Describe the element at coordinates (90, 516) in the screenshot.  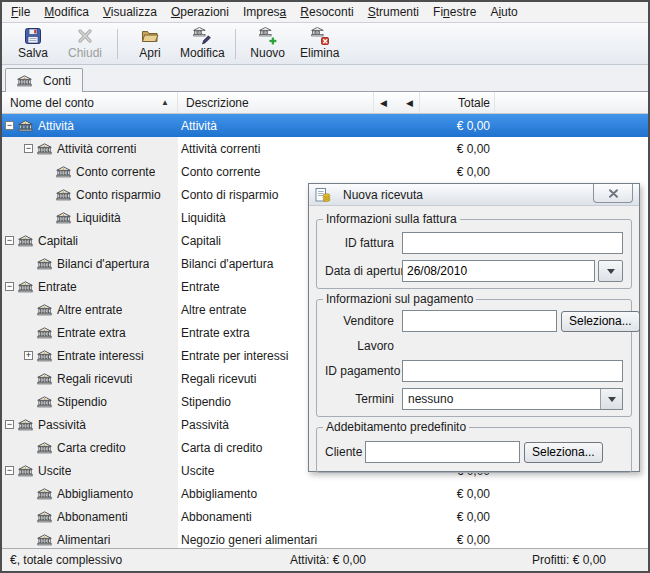
I see `account-name-cell: Abbonamenti` at that location.